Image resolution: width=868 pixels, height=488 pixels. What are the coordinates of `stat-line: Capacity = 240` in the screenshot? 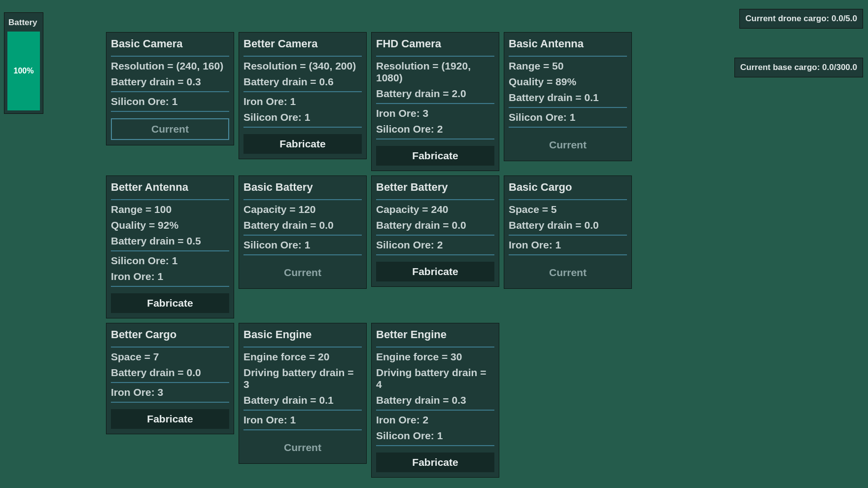 It's located at (435, 209).